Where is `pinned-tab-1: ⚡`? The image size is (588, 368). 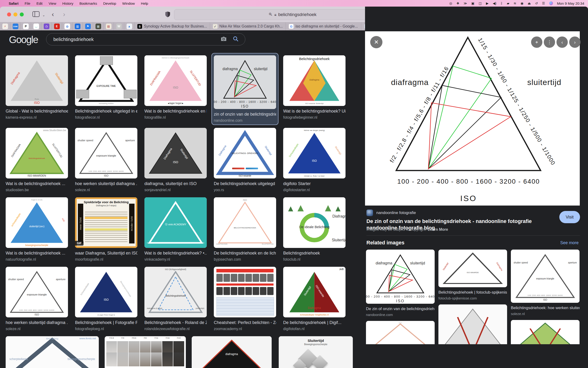 pinned-tab-1: ⚡ is located at coordinates (5, 26).